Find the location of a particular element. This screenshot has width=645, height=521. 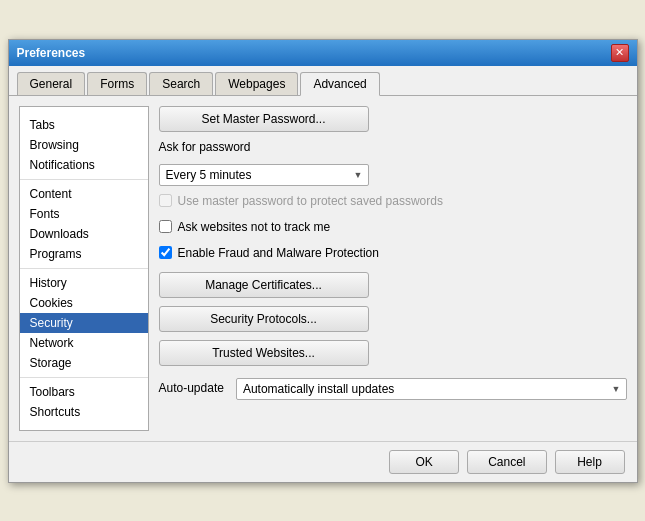

tab-forms: Forms is located at coordinates (117, 84).